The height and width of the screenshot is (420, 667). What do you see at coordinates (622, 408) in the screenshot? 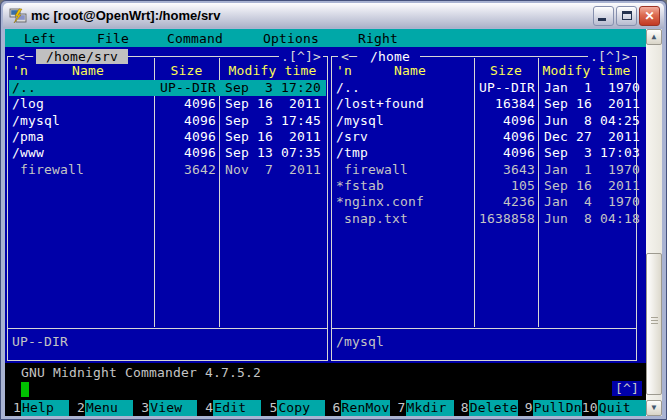
I see `fkey-label: Quit` at bounding box center [622, 408].